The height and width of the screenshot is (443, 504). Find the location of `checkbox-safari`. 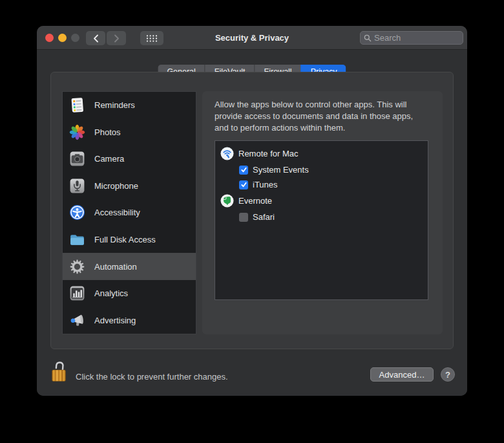

checkbox-safari is located at coordinates (244, 217).